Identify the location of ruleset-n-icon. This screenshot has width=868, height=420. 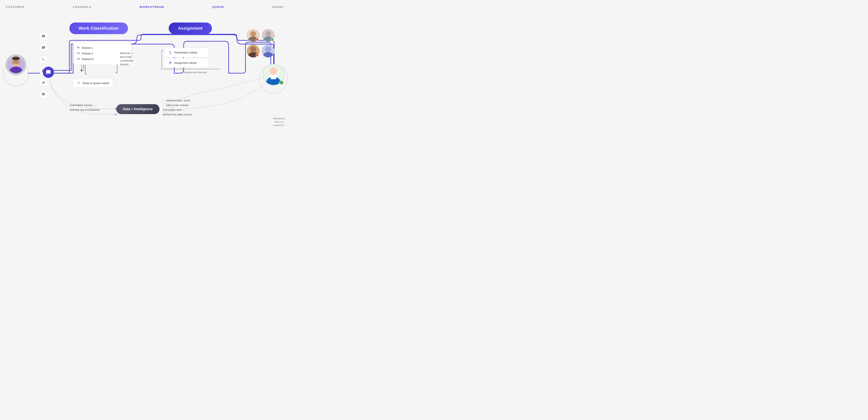
(78, 59).